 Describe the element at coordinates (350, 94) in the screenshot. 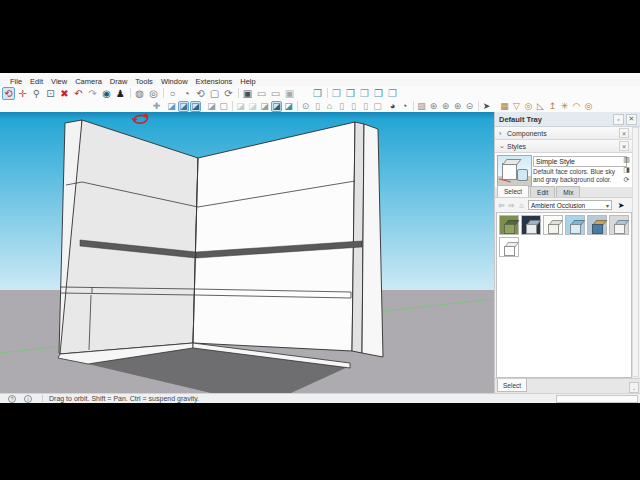

I see `component-icon: ❐` at that location.